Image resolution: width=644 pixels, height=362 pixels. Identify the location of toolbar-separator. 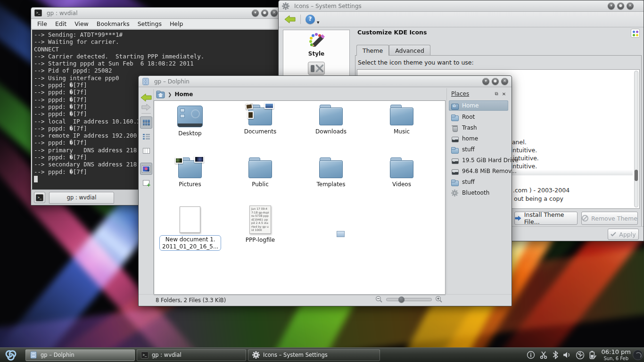
(146, 113).